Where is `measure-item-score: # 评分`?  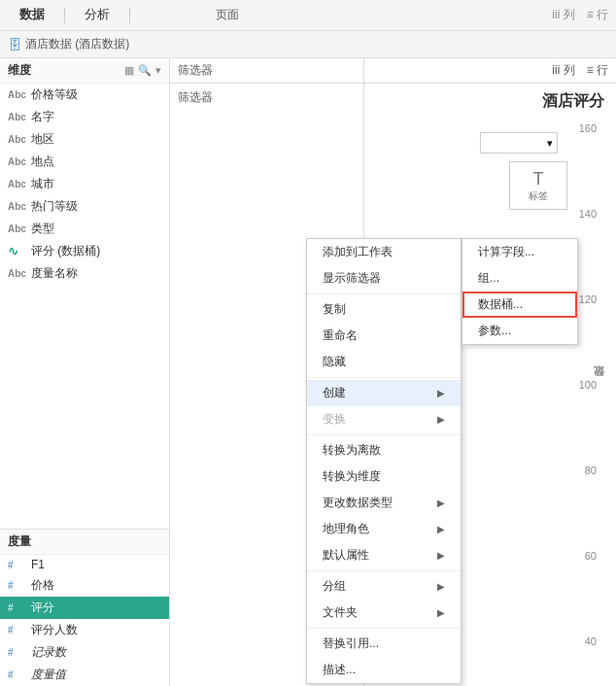
measure-item-score: # 评分 is located at coordinates (85, 608).